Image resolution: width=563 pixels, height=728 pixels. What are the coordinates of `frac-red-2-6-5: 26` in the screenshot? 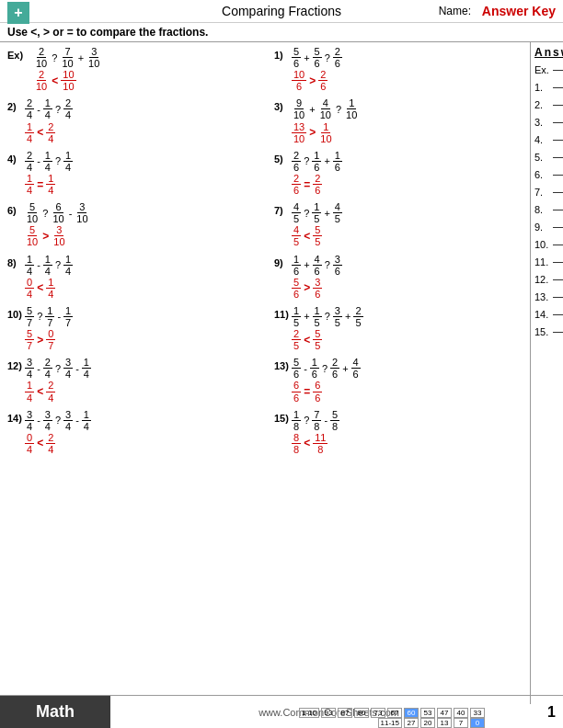 It's located at (296, 184).